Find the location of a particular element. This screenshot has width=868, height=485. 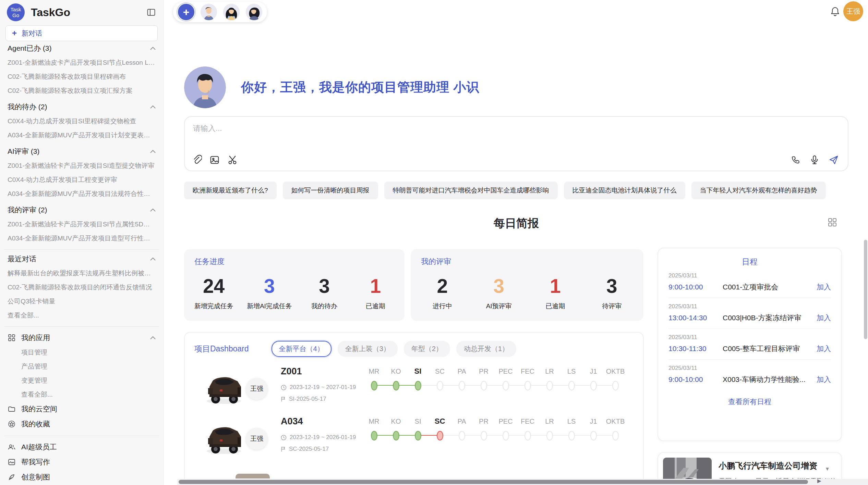

suggestion-chip: 比亚迪全固态电池计划具体说了什么 is located at coordinates (625, 190).